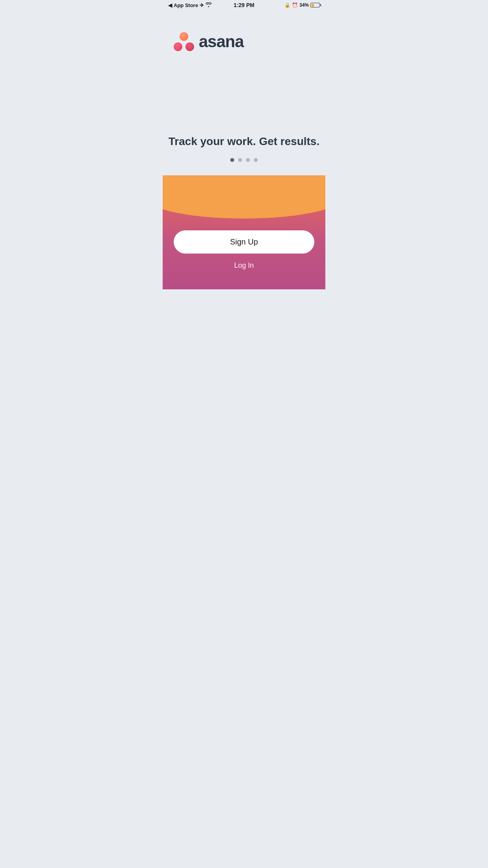 Image resolution: width=488 pixels, height=868 pixels. What do you see at coordinates (315, 5) in the screenshot?
I see `battery-indicator` at bounding box center [315, 5].